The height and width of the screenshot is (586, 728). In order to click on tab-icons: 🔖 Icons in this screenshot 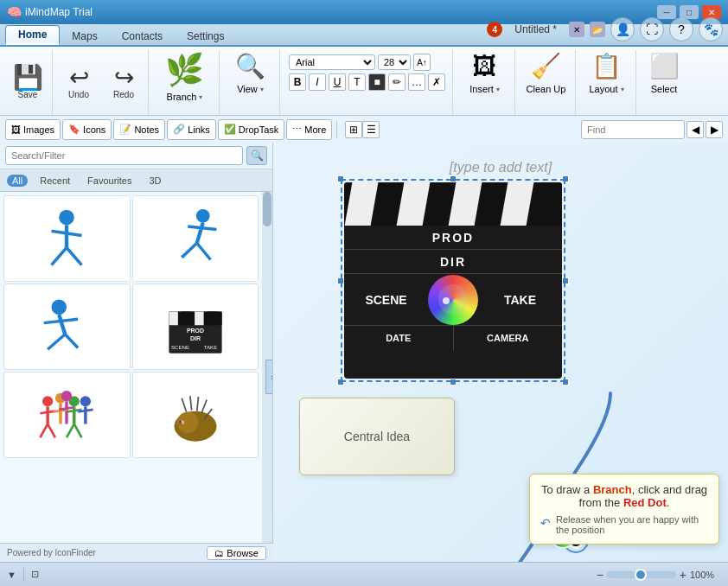, I will do `click(86, 130)`.